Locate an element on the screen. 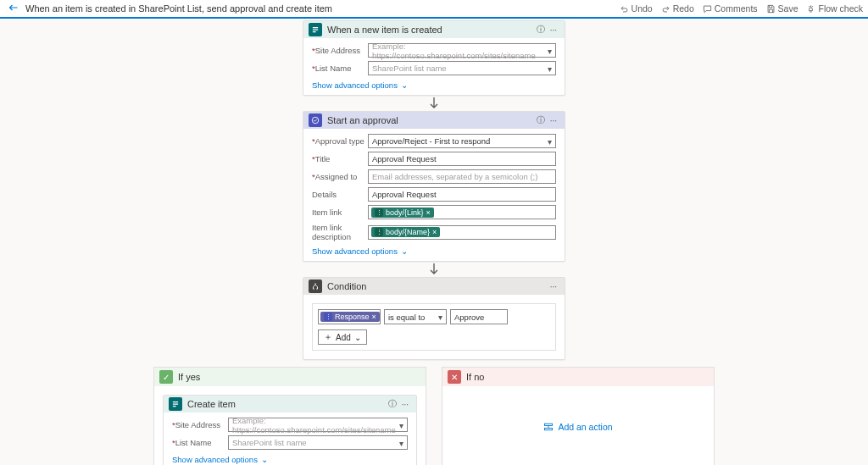 Image resolution: width=868 pixels, height=465 pixels. label-assigned-to: *Assigned to is located at coordinates (340, 176).